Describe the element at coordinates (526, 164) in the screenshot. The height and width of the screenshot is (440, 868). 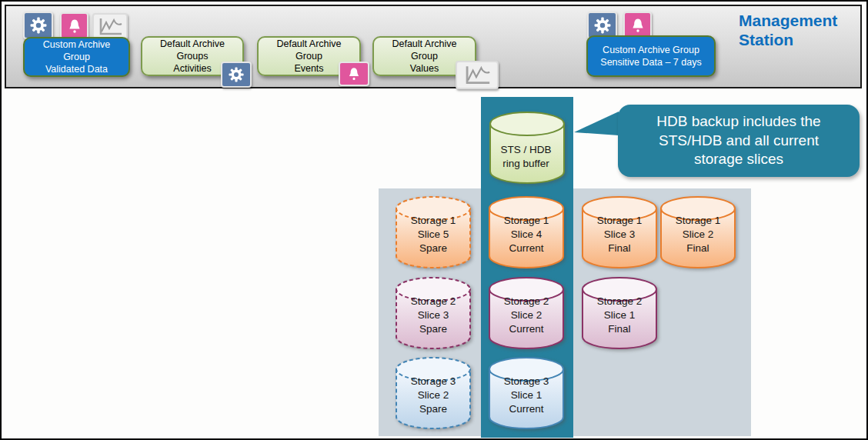
I see `label-line: ring buffer` at that location.